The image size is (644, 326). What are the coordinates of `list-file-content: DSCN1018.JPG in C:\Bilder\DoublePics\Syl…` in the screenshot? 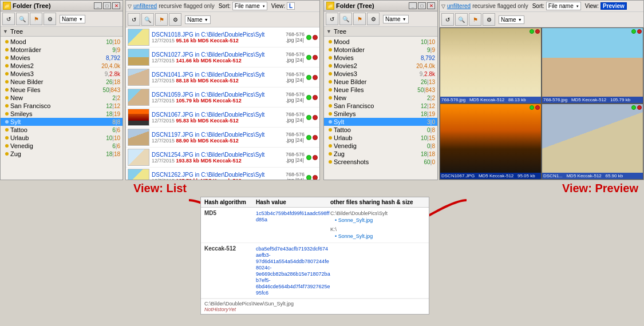 It's located at (223, 104).